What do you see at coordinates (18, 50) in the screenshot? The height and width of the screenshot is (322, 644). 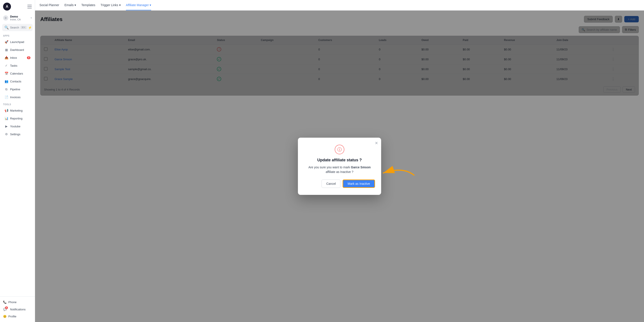 I see `sidebar-item-dashboard: ▦ Dashboard` at bounding box center [18, 50].